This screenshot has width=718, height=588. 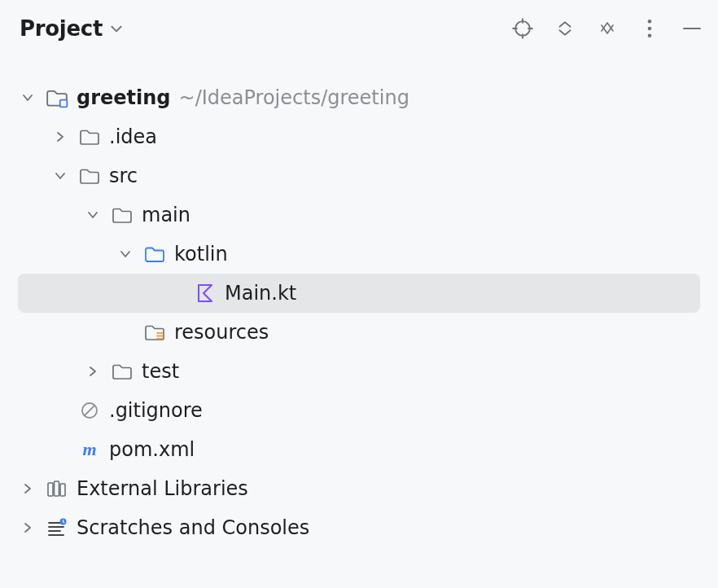 I want to click on select-opened-file-button, so click(x=523, y=29).